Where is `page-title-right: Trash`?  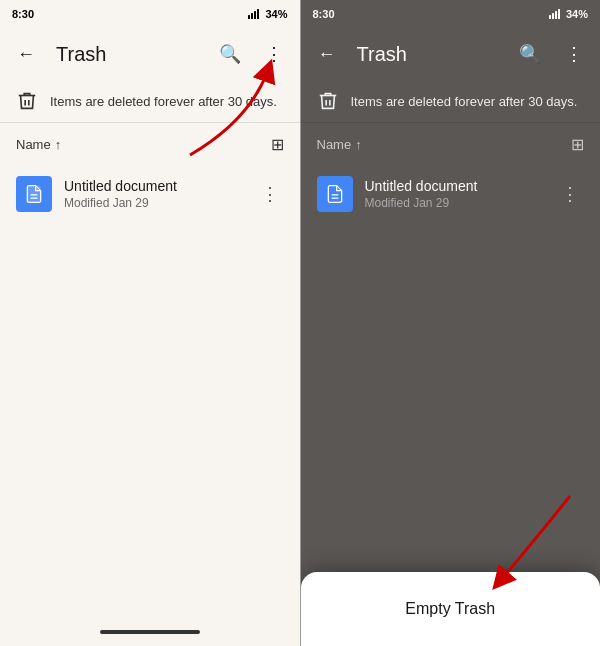
page-title-right: Trash is located at coordinates (431, 54).